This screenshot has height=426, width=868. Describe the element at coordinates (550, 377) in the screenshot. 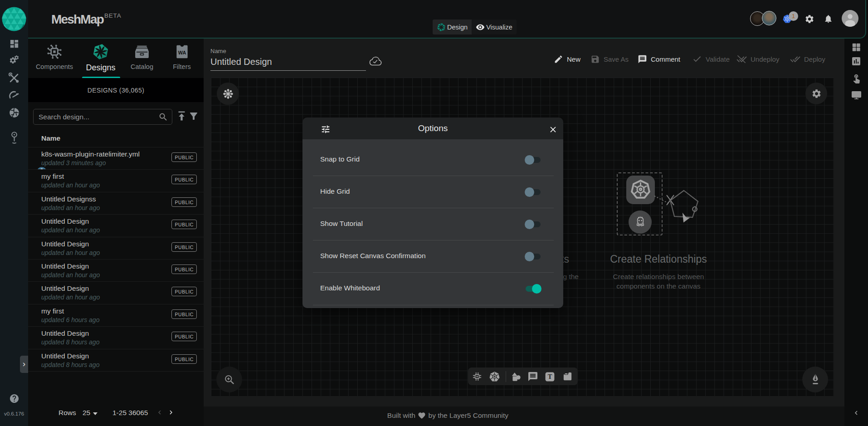

I see `svg-text: T` at that location.